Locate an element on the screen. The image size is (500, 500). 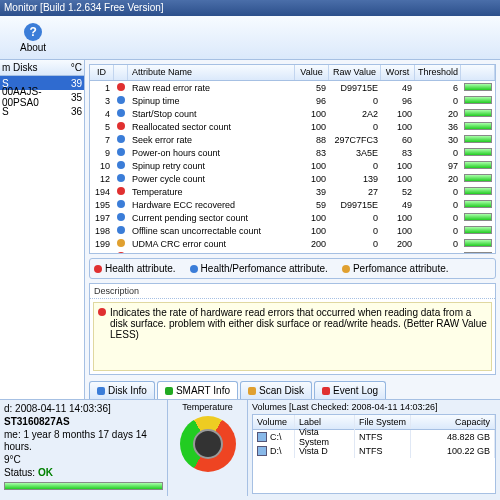
tab-smart-info: SMART Info is located at coordinates (198, 390).